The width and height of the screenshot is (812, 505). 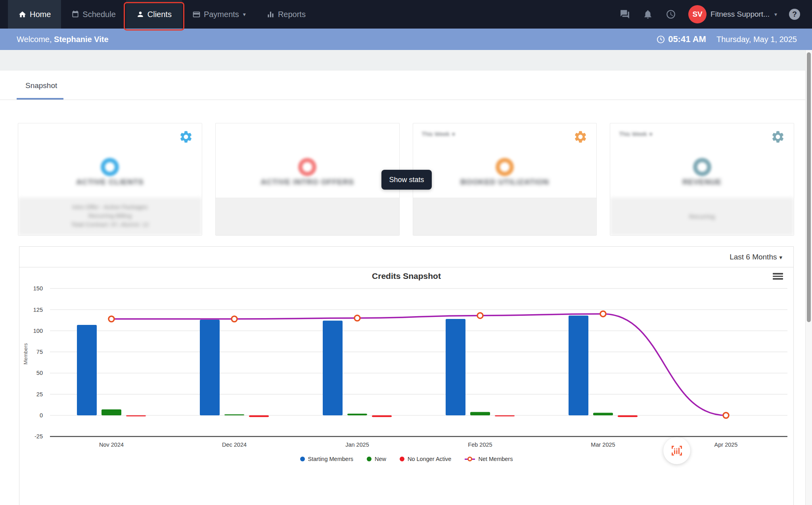 What do you see at coordinates (221, 14) in the screenshot?
I see `nav-item-label: Payments` at bounding box center [221, 14].